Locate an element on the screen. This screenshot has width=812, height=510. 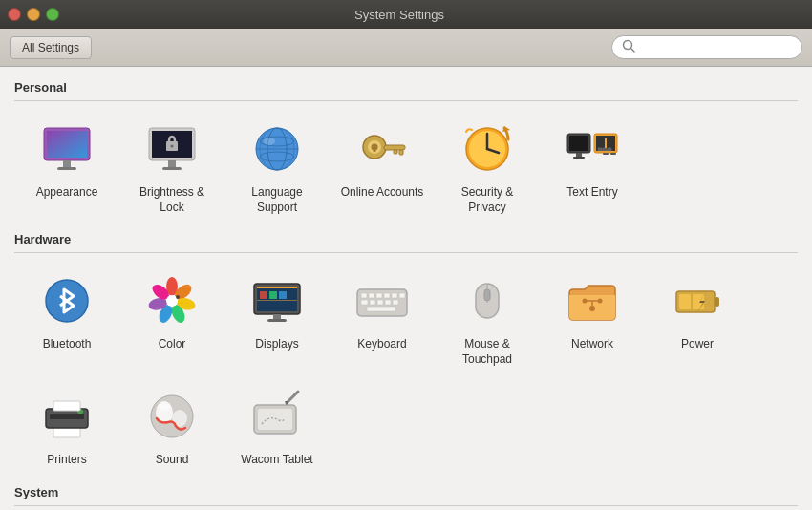
mouse-touchpad-icon is located at coordinates (487, 301).